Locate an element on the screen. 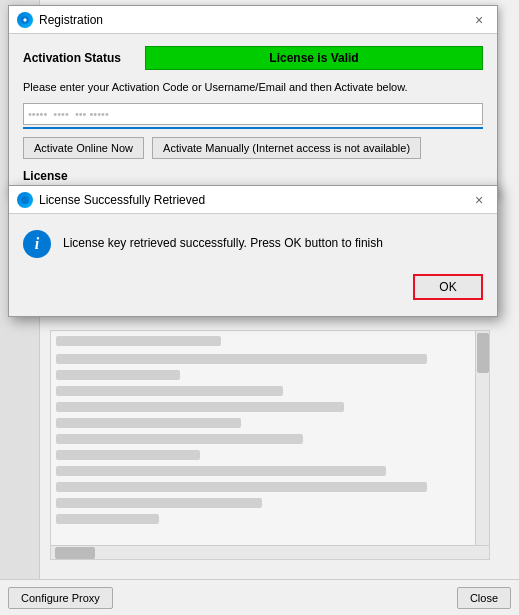 This screenshot has height=615, width=519. activation-code-input is located at coordinates (253, 114).